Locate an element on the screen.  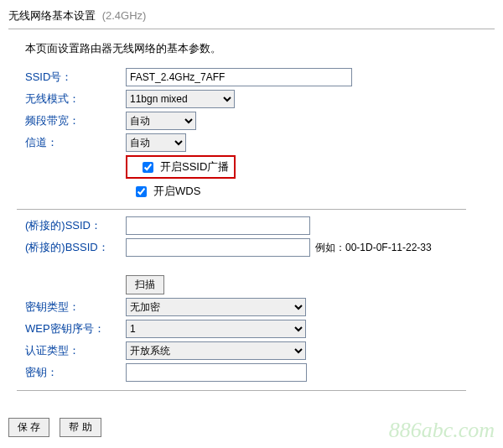
label-bandwidth: 频段带宽： is located at coordinates (75, 121).